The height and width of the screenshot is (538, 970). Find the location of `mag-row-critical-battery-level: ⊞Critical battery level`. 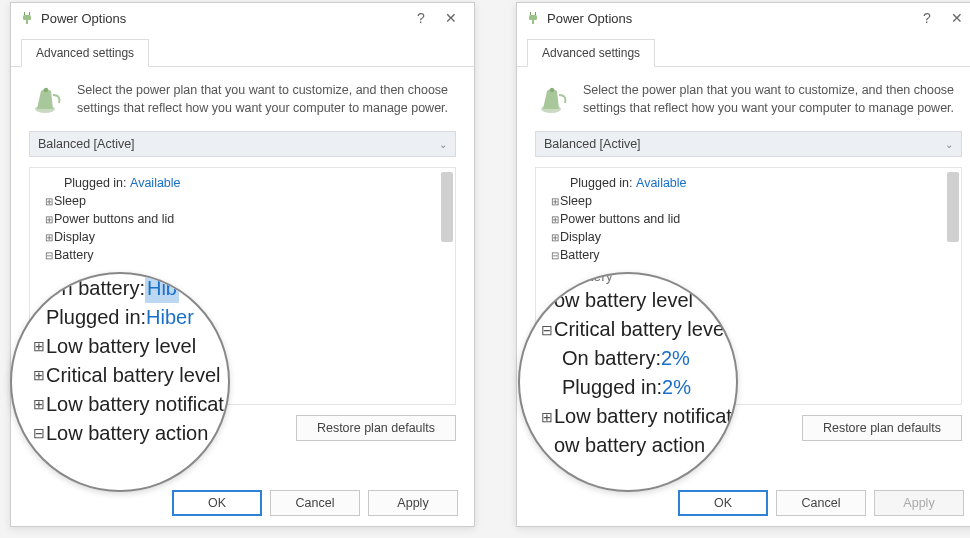

mag-row-critical-battery-level: ⊞Critical battery level is located at coordinates (128, 376).